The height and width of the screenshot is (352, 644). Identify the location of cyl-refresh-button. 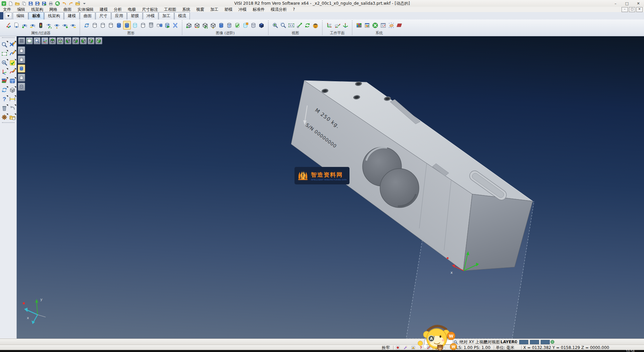
(87, 25).